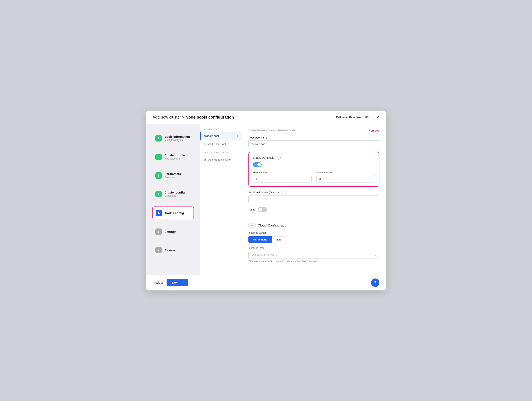  Describe the element at coordinates (170, 232) in the screenshot. I see `step-name-6: Settings` at that location.